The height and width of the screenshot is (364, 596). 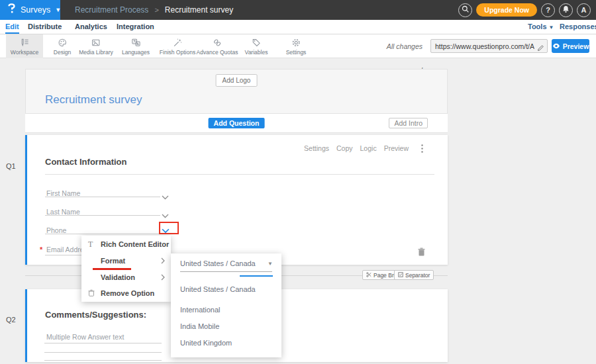 I want to click on tag-icon, so click(x=257, y=42).